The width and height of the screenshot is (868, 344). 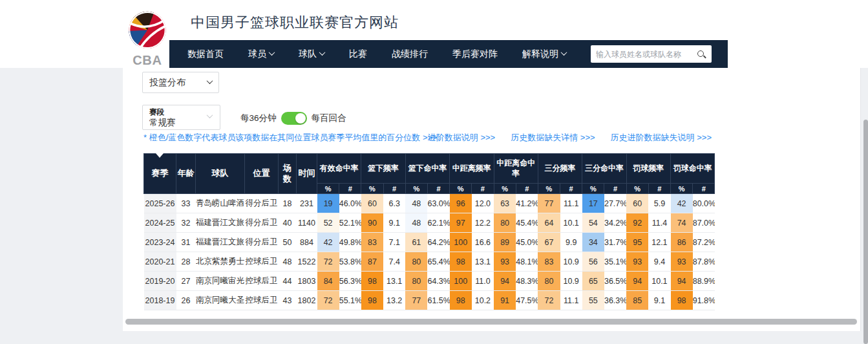 What do you see at coordinates (389, 54) in the screenshot?
I see `nav-items: 数据首页球员球队比赛战绩排行季后赛对阵解释说明` at bounding box center [389, 54].